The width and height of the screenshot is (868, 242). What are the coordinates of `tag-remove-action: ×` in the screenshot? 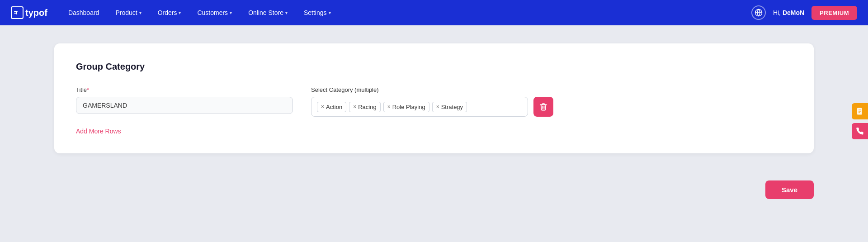 It's located at (323, 107).